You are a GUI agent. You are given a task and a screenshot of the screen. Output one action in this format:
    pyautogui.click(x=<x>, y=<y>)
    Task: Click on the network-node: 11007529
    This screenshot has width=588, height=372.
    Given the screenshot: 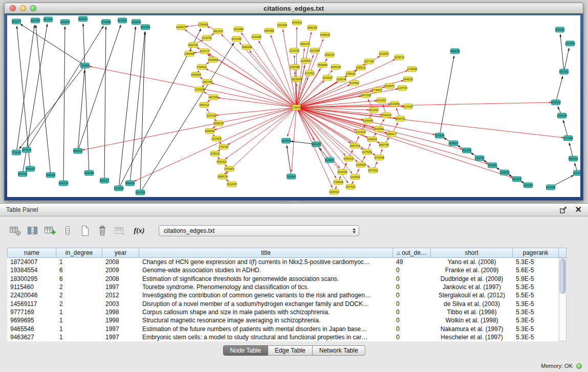 What is the action you would take?
    pyautogui.click(x=211, y=116)
    